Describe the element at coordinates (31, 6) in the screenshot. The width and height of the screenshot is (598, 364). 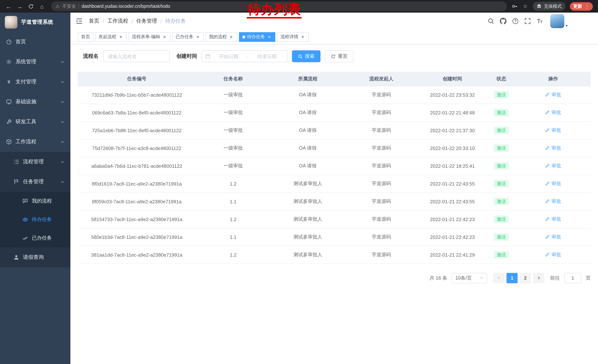
I see `browser-refresh-icon` at that location.